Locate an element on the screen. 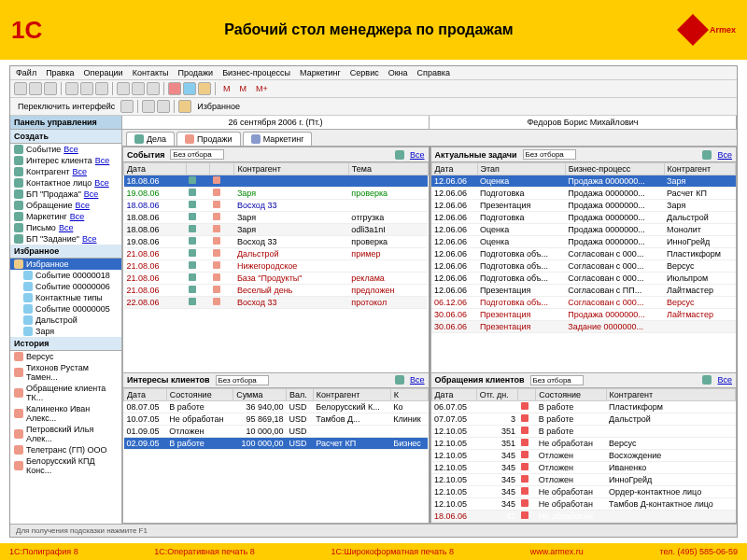  table-row: 12.10.05345Не обработанОрдер-контактное … is located at coordinates (584, 491).